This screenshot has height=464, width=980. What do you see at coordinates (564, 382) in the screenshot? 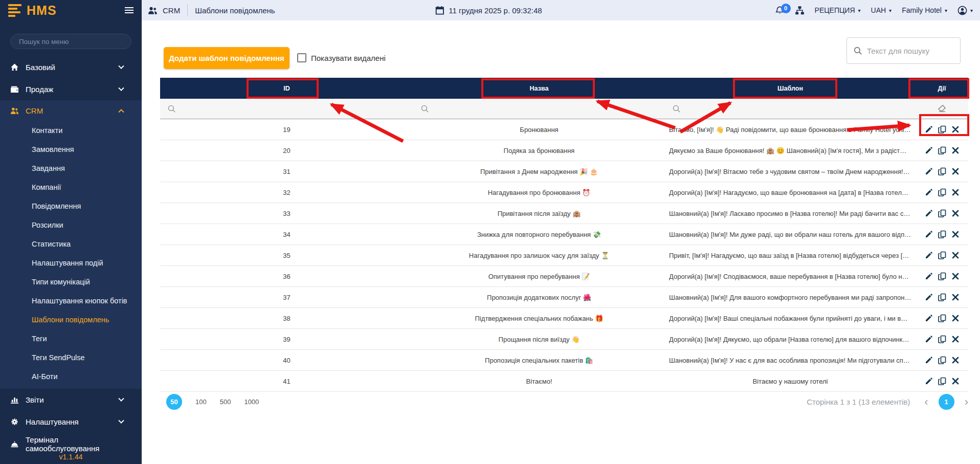
I see `table-row: 41 Вітаємо! Вітаємо у нашому готелі` at bounding box center [564, 382].